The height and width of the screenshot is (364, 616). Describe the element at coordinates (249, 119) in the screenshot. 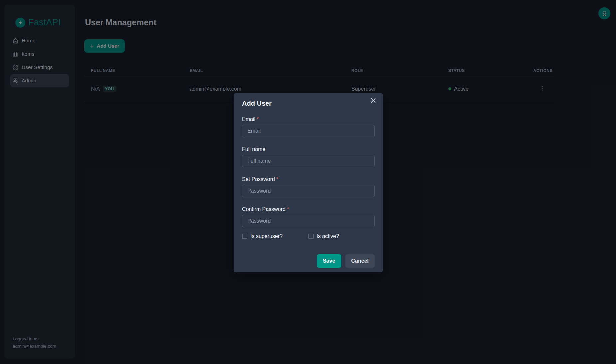

I see `field-label-text: Email` at that location.